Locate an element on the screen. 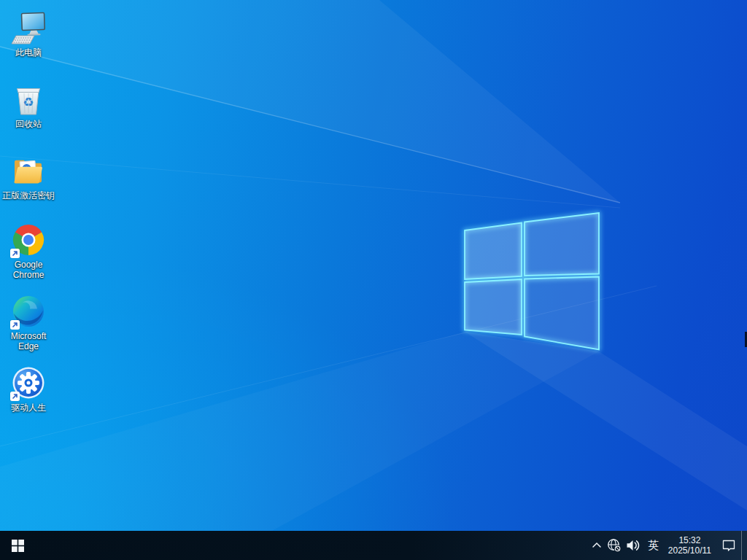 This screenshot has height=560, width=747. ime-language-indicator: 英 is located at coordinates (654, 545).